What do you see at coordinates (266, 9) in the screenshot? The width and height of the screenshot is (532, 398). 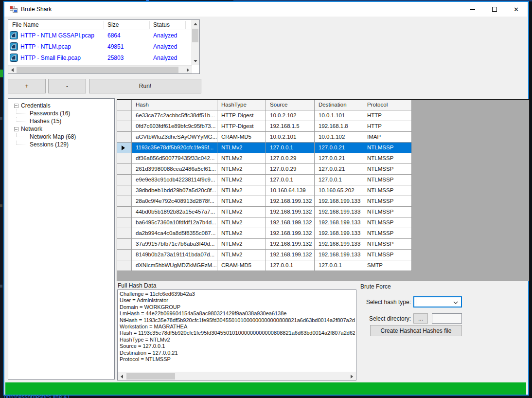 I see `title-bar: Brute Shark ✕` at bounding box center [266, 9].